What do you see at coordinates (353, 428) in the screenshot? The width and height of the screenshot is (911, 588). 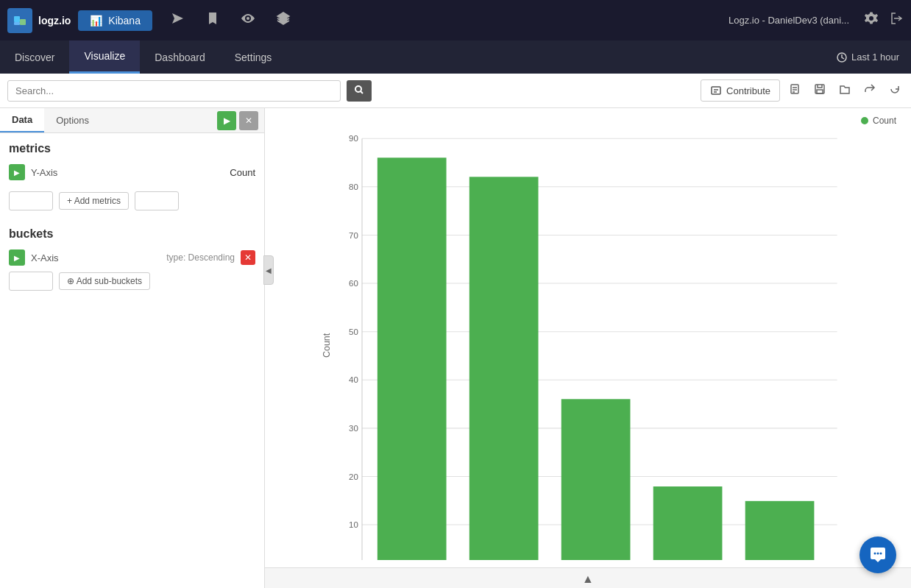 I see `svg-text: 30` at bounding box center [353, 428].